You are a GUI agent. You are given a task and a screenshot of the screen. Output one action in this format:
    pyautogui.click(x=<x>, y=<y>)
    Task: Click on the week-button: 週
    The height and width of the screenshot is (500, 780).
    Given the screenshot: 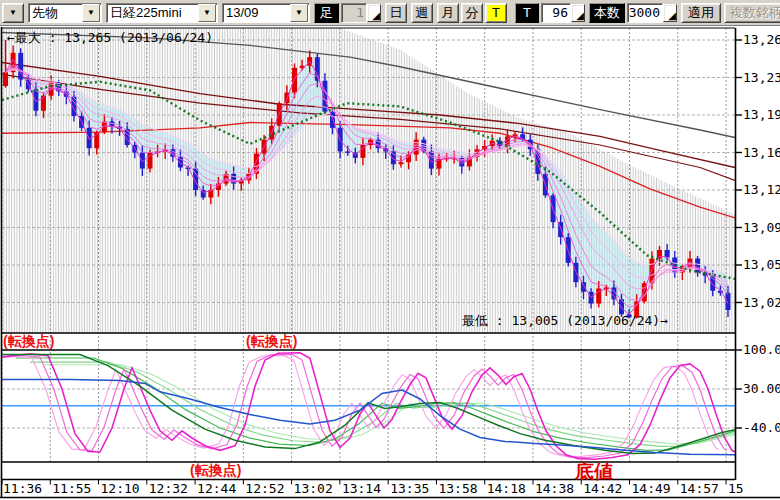 What is the action you would take?
    pyautogui.click(x=422, y=13)
    